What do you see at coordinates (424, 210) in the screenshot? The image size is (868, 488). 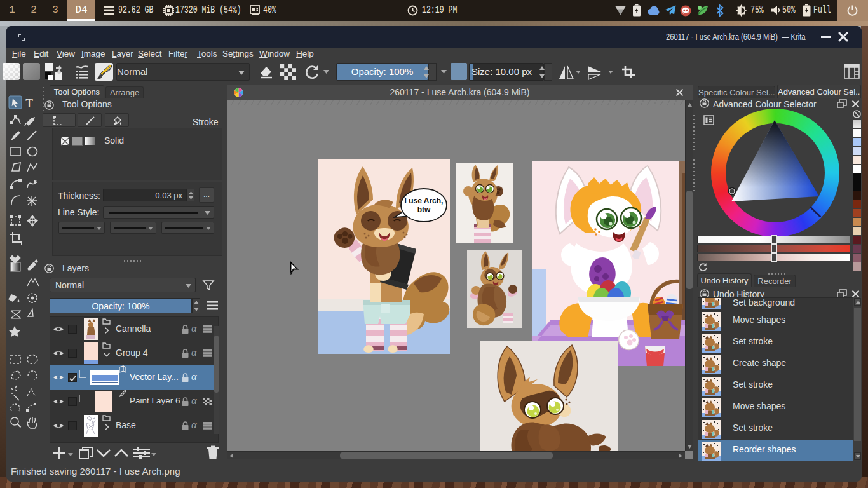 I see `svg-text: btw` at bounding box center [424, 210].